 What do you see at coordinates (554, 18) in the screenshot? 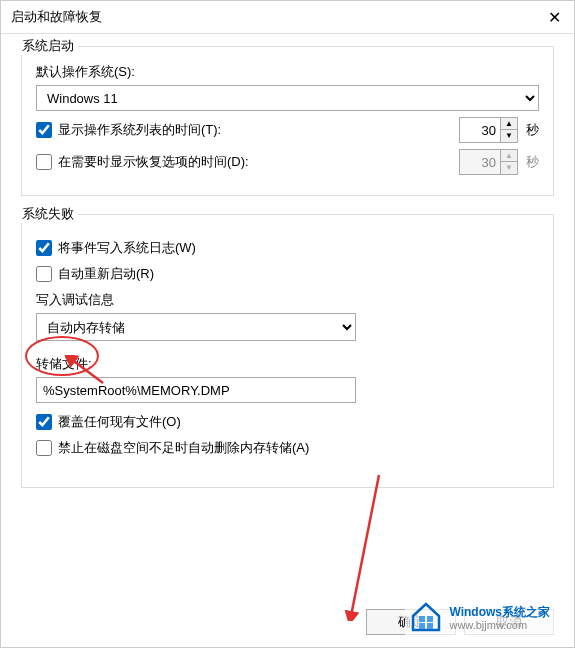
I see `close-icon: ✕` at bounding box center [554, 18].